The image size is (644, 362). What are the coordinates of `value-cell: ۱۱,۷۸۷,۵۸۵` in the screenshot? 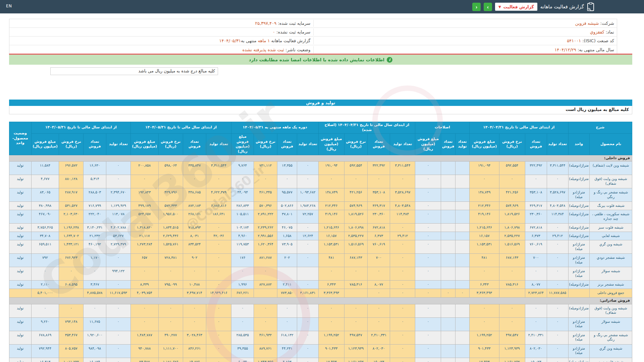 It's located at (557, 293).